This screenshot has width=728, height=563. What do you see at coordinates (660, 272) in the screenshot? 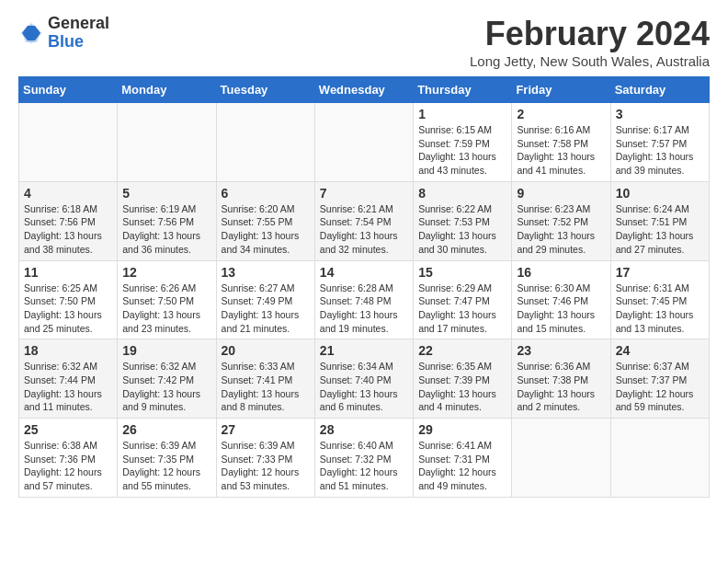
I see `cell-day-number: 17` at bounding box center [660, 272].